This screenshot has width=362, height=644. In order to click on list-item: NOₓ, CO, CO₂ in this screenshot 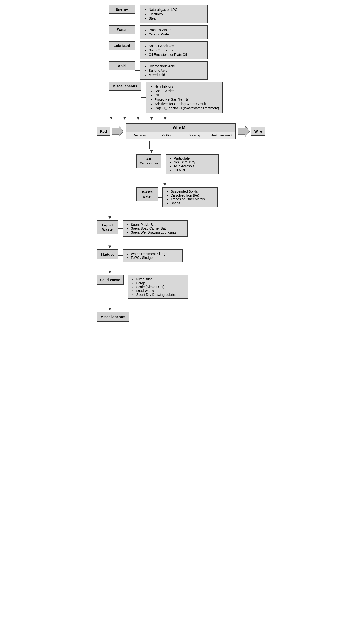, I will do `click(194, 162)`.